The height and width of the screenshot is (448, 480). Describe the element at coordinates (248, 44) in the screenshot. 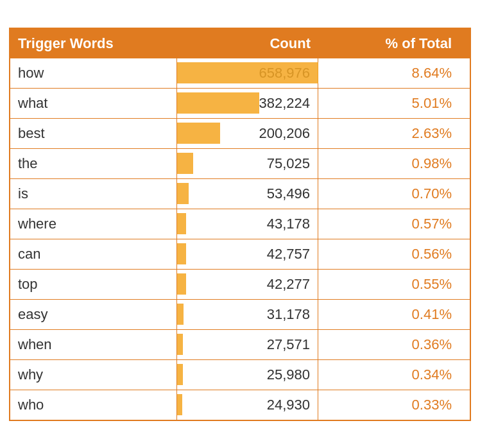

I see `header-count: Count` at that location.